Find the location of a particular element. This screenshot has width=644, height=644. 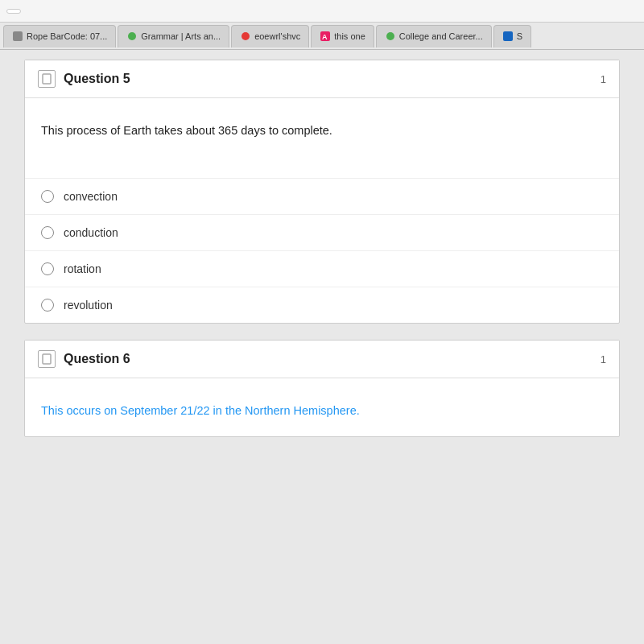

answer-option-1-4: revolution is located at coordinates (322, 305).